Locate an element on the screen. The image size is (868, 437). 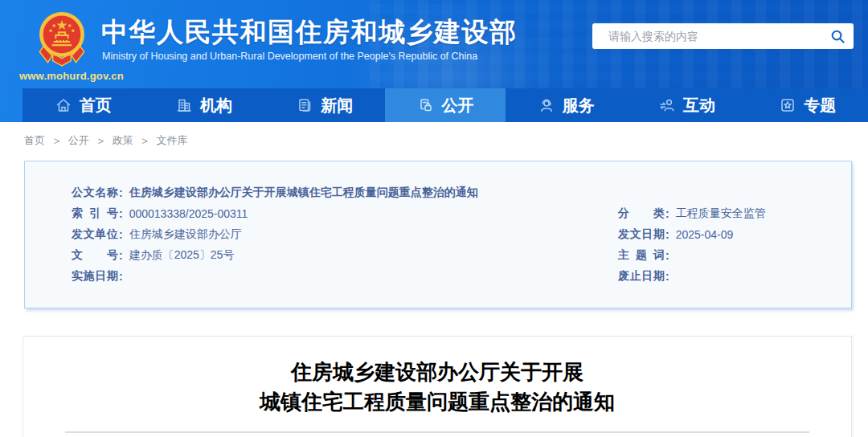
meta-row: 实施日期 : 废止日期 : is located at coordinates (453, 276).